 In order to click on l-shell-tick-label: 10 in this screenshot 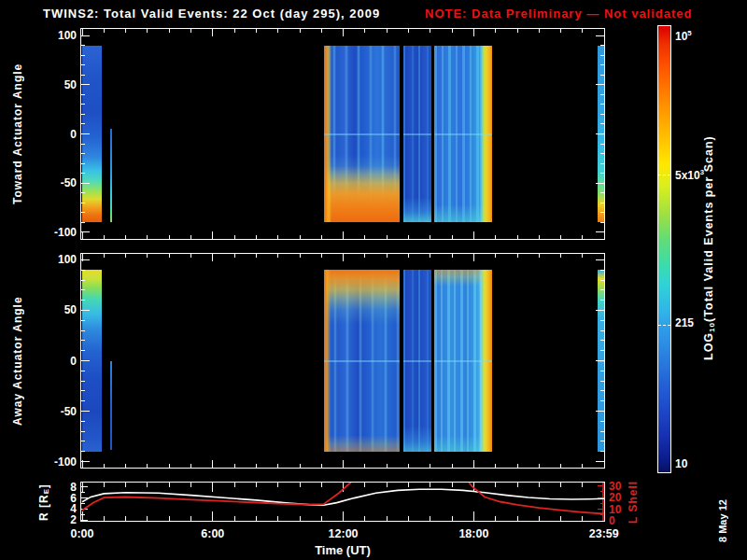, I will do `click(618, 510)`.